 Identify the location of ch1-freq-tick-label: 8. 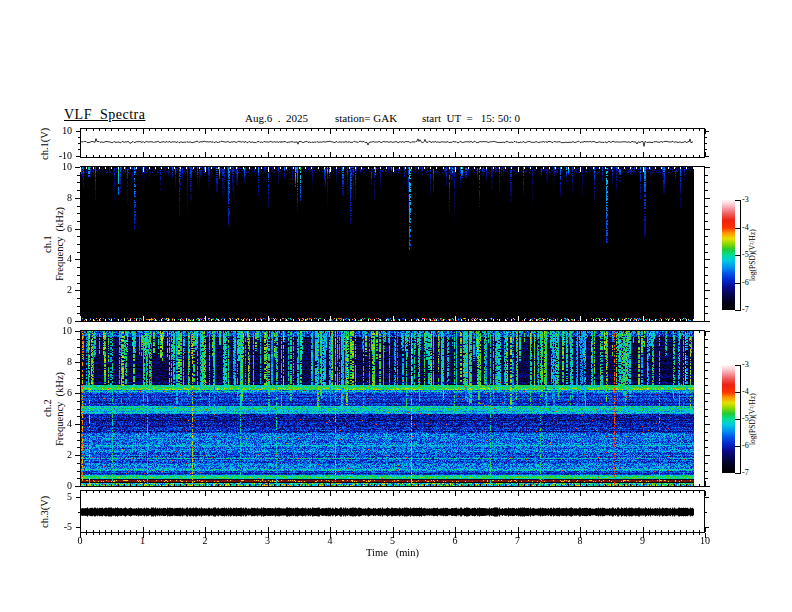
(61, 198).